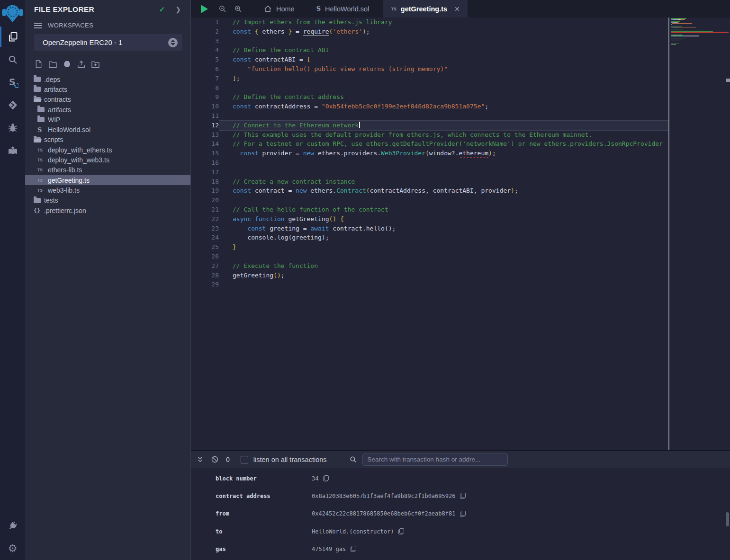 The height and width of the screenshot is (560, 730). Describe the element at coordinates (215, 459) in the screenshot. I see `clear-console-button` at that location.